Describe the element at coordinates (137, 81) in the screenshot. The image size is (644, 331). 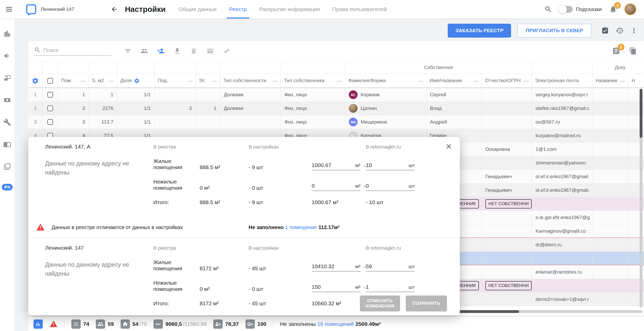
I see `column-gear-icon` at that location.